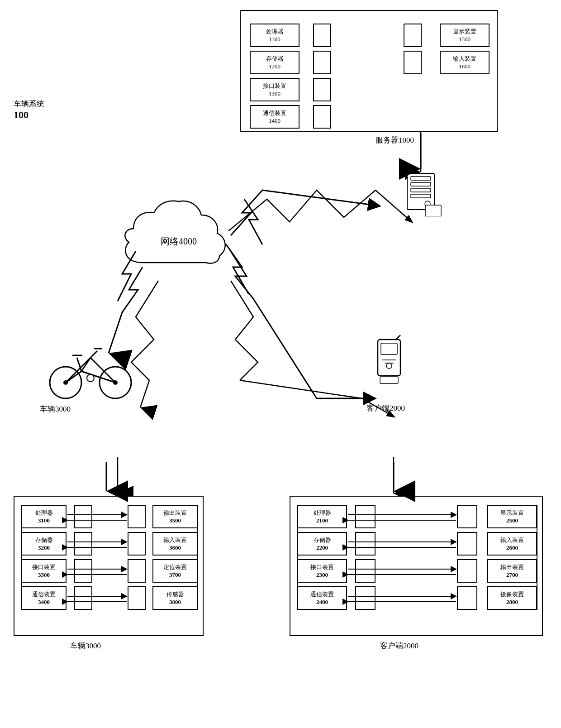  I want to click on v-output-box: 输出装置 3500, so click(175, 517).